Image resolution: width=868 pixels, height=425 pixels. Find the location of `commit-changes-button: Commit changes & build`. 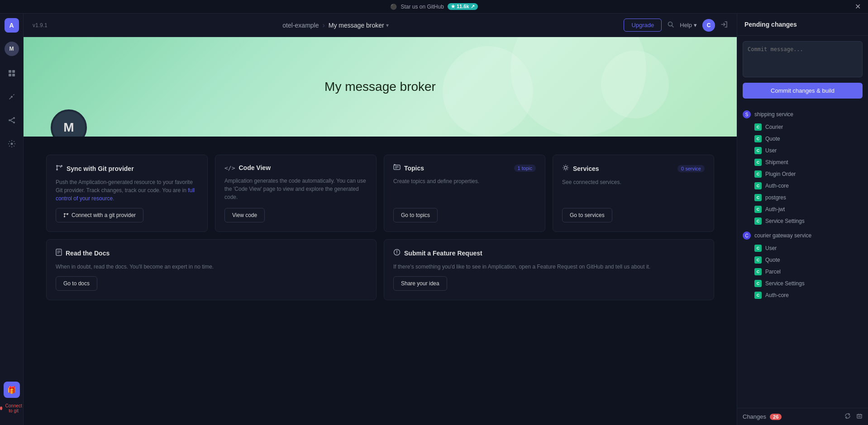

commit-changes-button: Commit changes & build is located at coordinates (803, 90).